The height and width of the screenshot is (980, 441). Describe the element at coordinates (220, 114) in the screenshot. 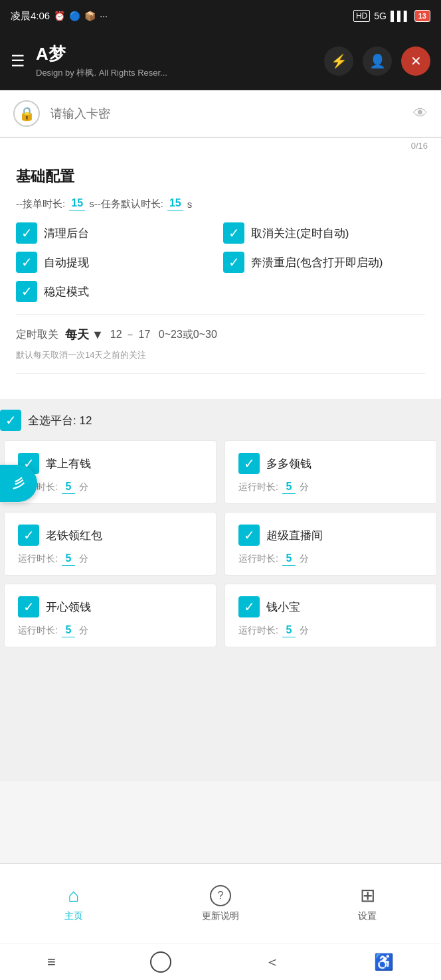

I see `password-row: 🔒 👁` at that location.